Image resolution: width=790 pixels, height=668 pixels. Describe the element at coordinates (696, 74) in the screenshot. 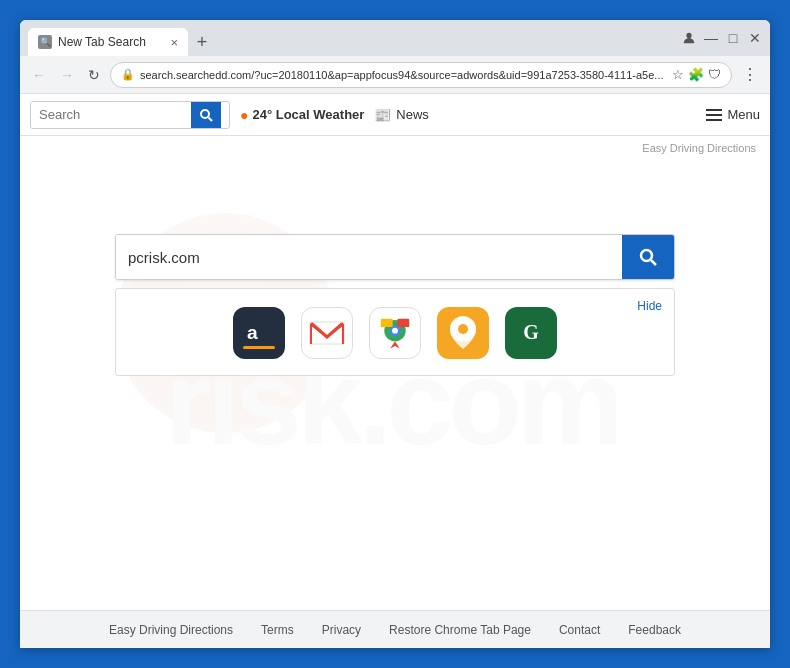

I see `url-actions: ☆ 🧩 🛡` at that location.